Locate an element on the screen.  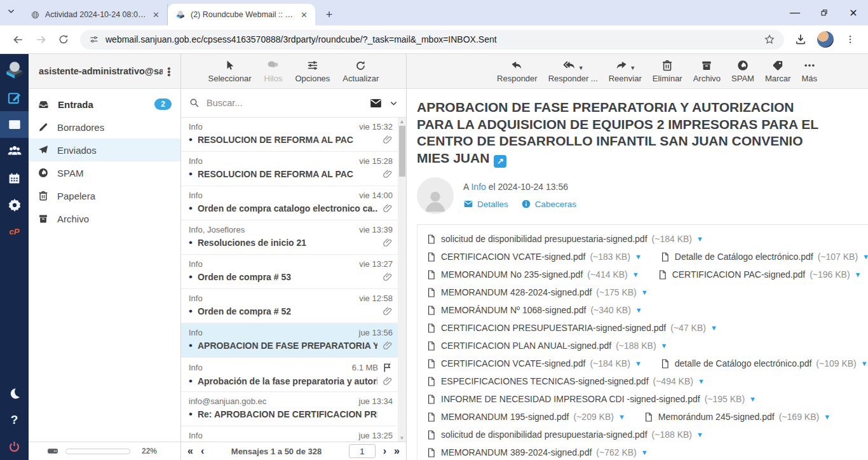
list-scrollbar: ▲ ▼ is located at coordinates (402, 280).